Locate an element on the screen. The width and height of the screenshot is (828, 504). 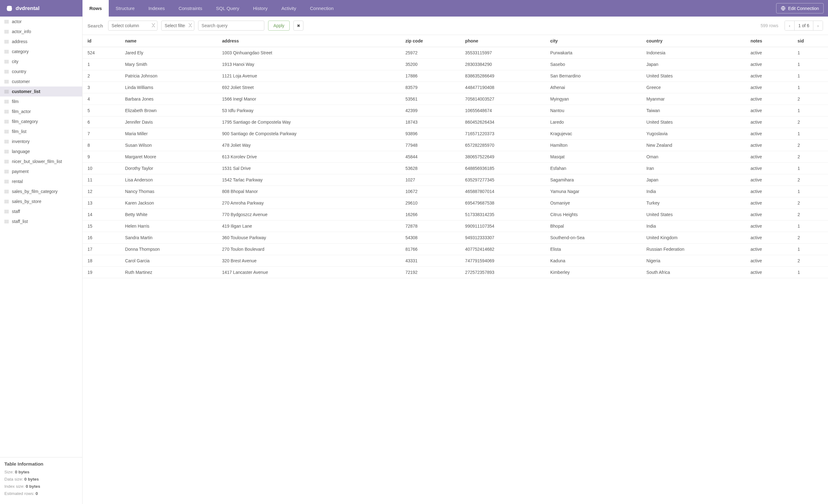
col-notes: notes is located at coordinates (769, 41).